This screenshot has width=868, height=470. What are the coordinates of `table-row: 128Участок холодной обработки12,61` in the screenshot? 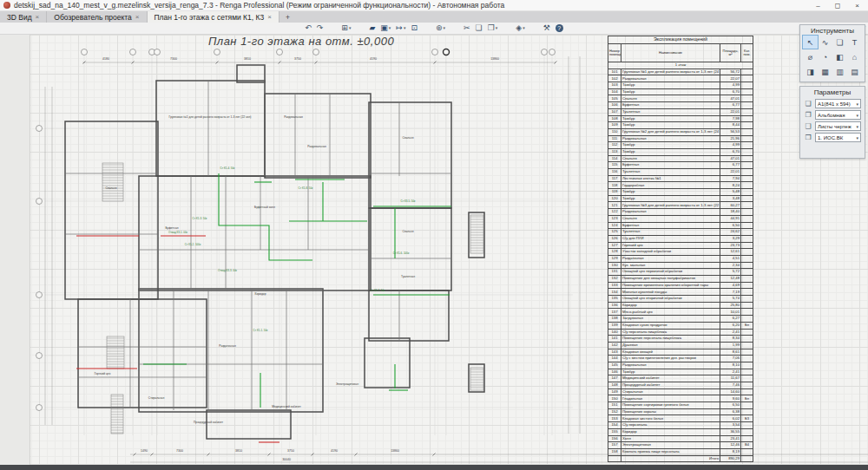 It's located at (681, 252).